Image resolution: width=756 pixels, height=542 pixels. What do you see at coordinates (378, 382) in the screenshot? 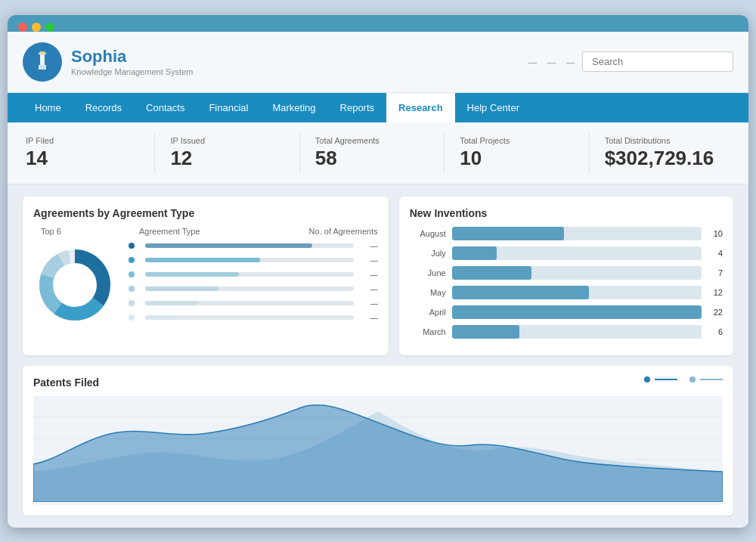
I see `patents-panel-title: Patents Filed` at bounding box center [378, 382].